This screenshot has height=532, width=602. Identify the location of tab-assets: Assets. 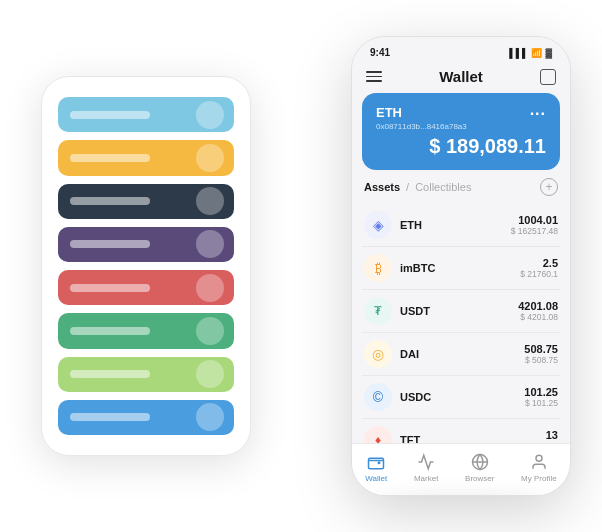
(382, 187).